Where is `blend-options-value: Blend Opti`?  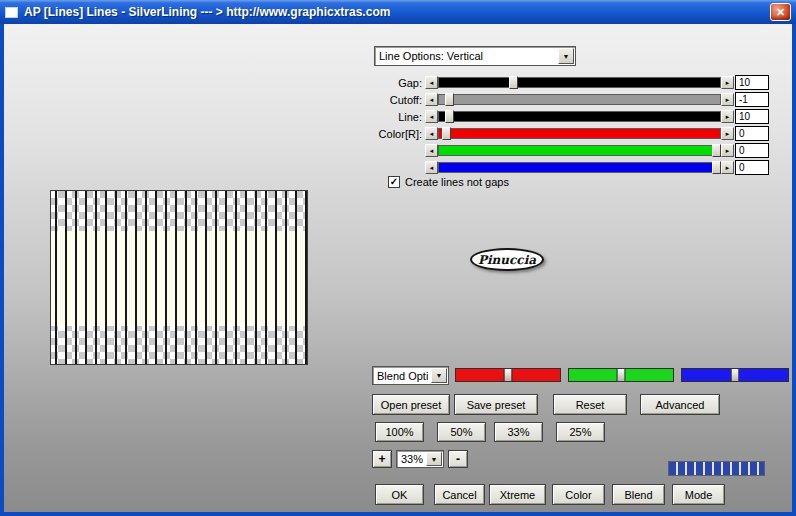
blend-options-value: Blend Opti is located at coordinates (402, 376).